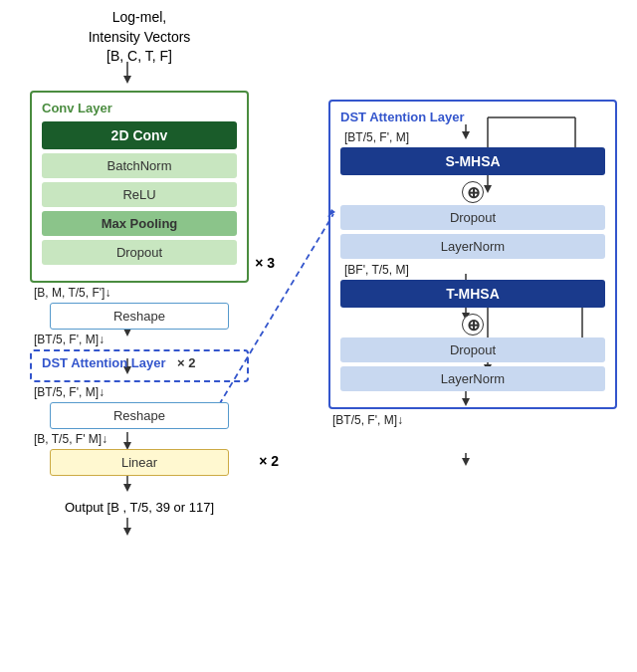 This screenshot has width=637, height=672. I want to click on batchnorm-block: BatchNorm, so click(139, 165).